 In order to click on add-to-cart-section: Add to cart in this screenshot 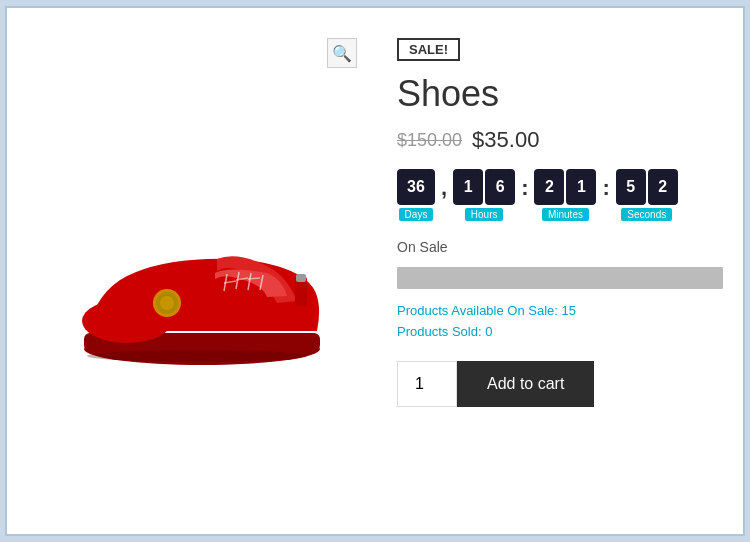, I will do `click(560, 384)`.